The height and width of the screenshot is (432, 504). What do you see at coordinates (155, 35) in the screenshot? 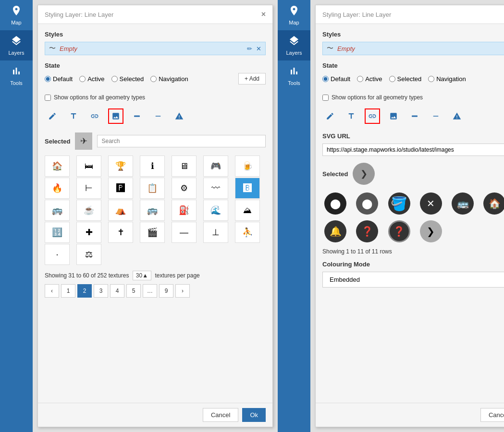
I see `styles-label: Styles` at bounding box center [155, 35].